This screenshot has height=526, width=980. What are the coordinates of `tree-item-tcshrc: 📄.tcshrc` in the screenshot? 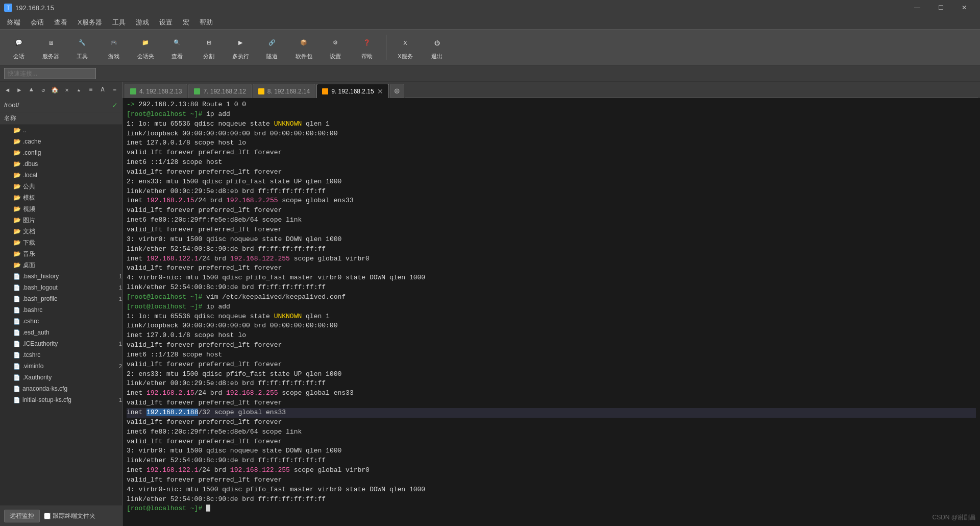 It's located at (65, 355).